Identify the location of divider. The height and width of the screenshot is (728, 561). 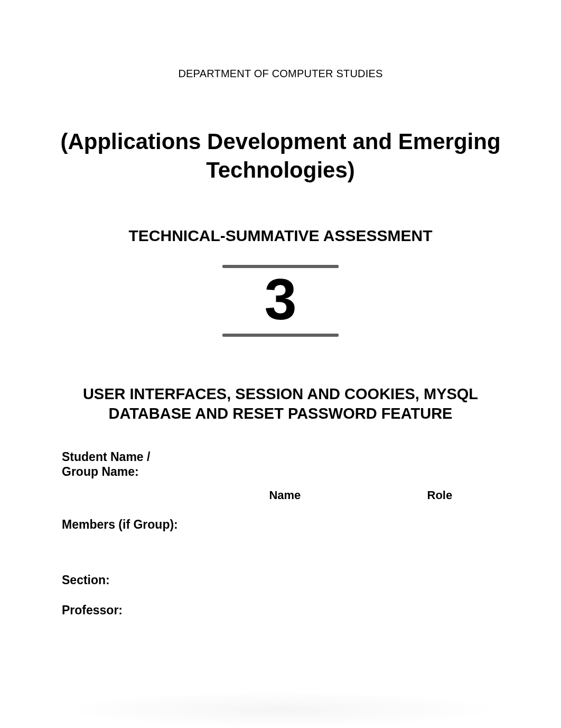
(280, 335).